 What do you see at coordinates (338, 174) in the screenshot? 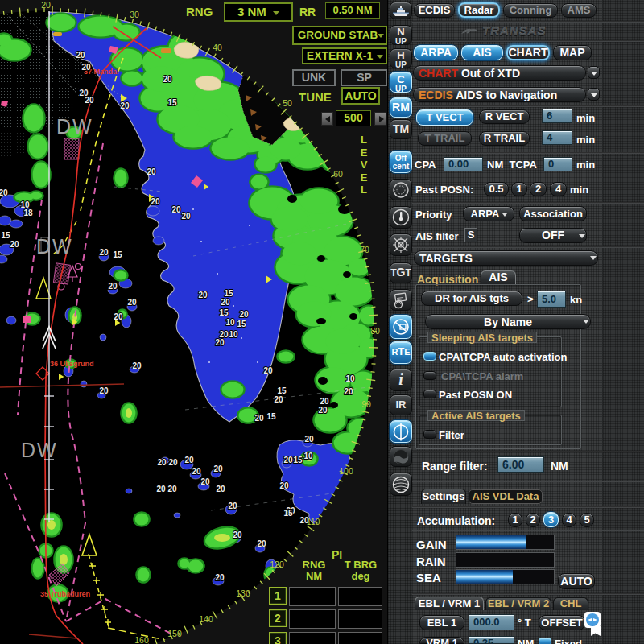
I see `svg-text: 60` at bounding box center [338, 174].